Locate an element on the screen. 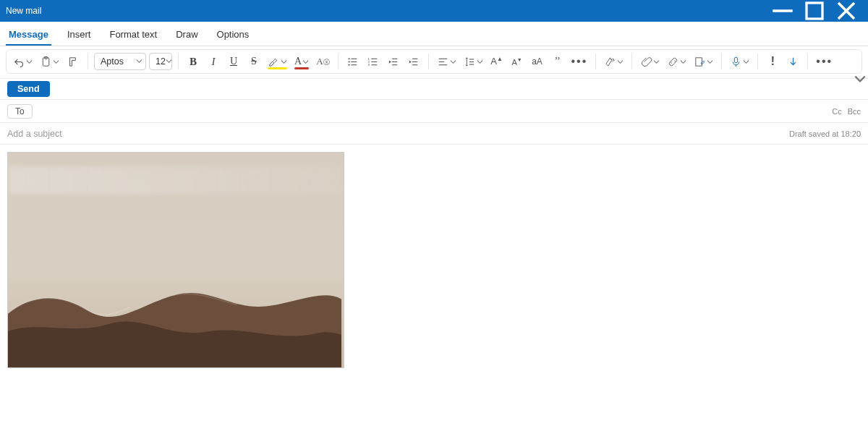 This screenshot has width=868, height=434. window-title: New mail is located at coordinates (23, 11).